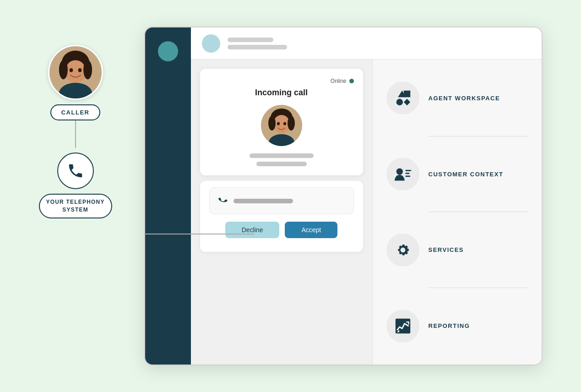 The width and height of the screenshot is (581, 392). Describe the element at coordinates (257, 44) in the screenshot. I see `header-text-block` at that location.